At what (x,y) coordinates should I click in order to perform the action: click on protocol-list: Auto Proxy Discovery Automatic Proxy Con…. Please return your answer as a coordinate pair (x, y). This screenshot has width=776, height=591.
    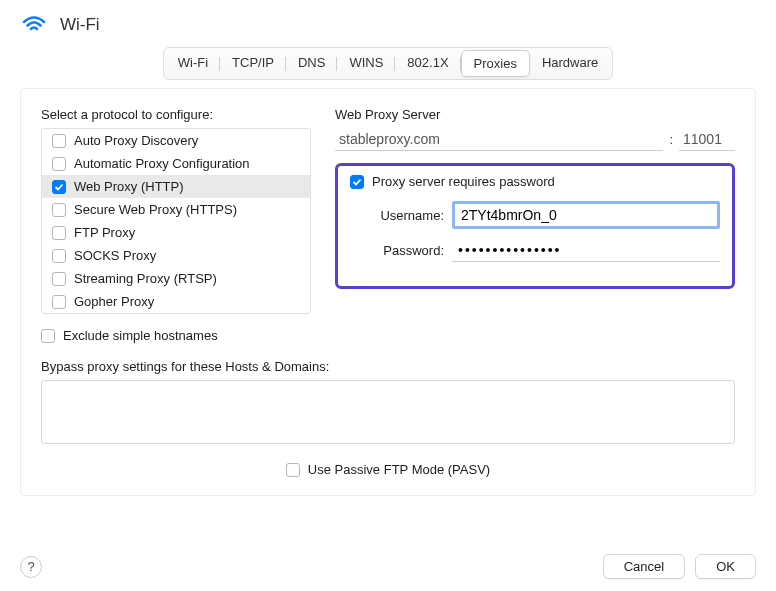
    Looking at the image, I should click on (176, 221).